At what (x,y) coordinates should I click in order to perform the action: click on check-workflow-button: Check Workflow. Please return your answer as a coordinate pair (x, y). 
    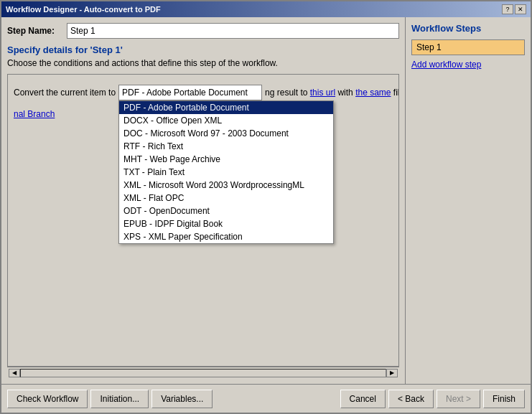
    Looking at the image, I should click on (47, 399).